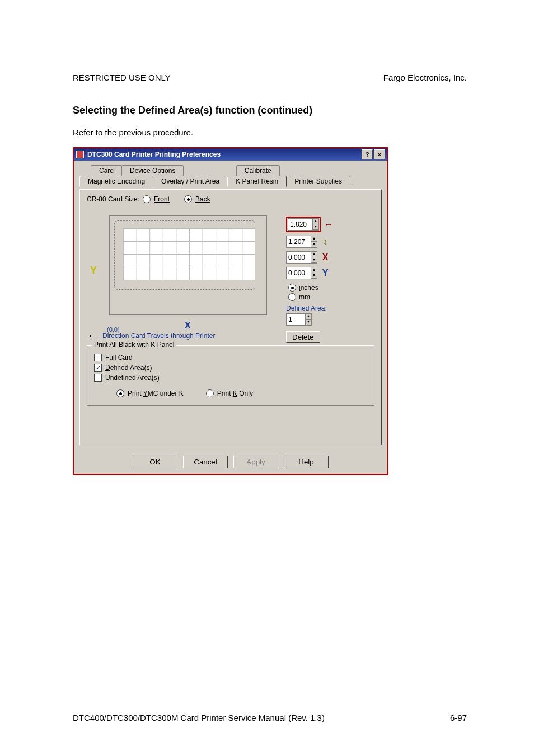 Image resolution: width=534 pixels, height=756 pixels. I want to click on app-icon, so click(80, 154).